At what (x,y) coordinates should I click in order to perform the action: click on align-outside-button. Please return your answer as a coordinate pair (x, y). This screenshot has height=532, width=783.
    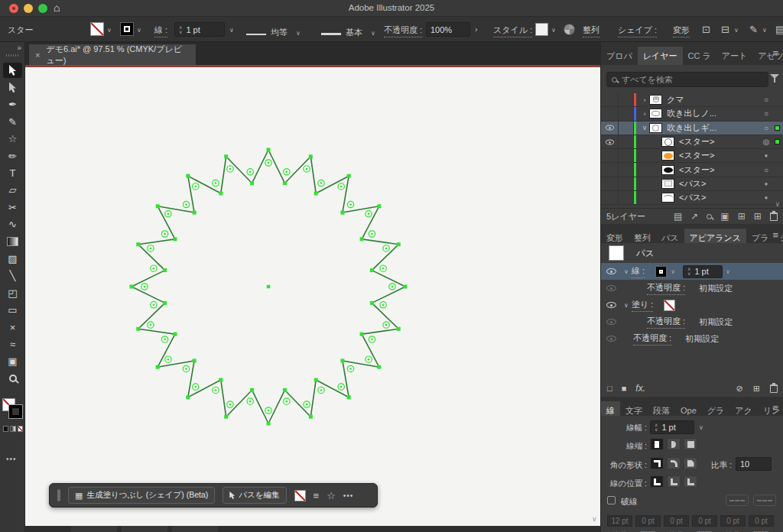
    Looking at the image, I should click on (690, 482).